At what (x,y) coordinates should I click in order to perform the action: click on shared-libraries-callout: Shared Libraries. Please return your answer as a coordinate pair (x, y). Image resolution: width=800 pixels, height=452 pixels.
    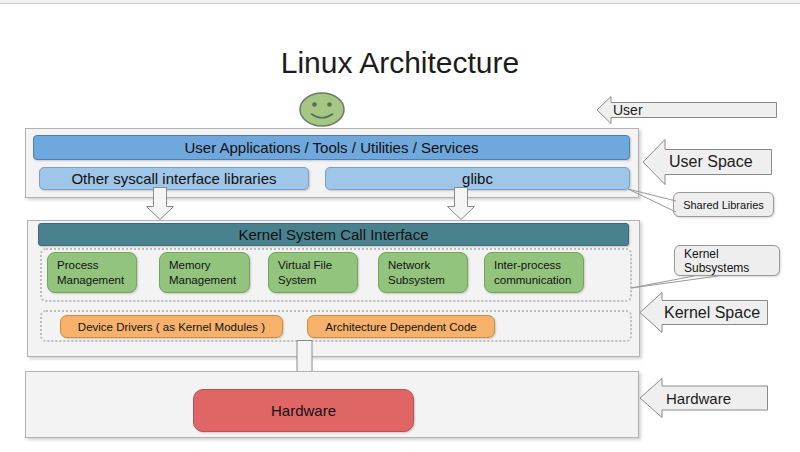
    Looking at the image, I should click on (724, 204).